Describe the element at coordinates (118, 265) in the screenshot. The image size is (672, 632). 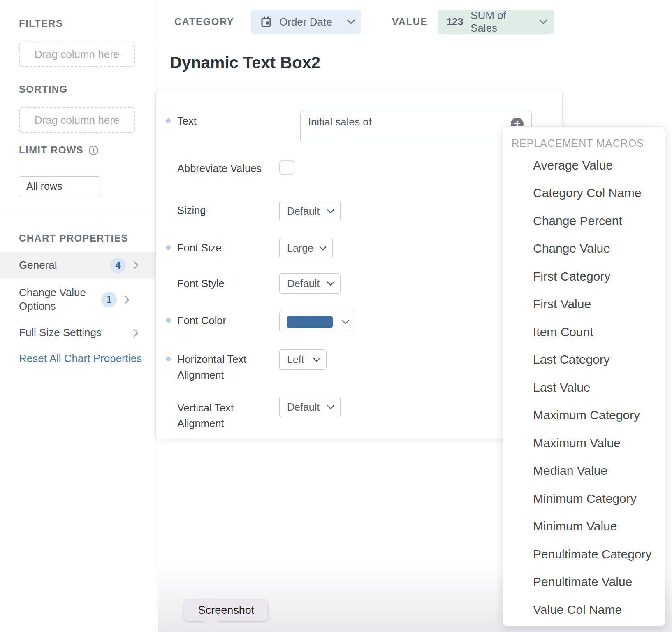
I see `general-badge: 4` at that location.